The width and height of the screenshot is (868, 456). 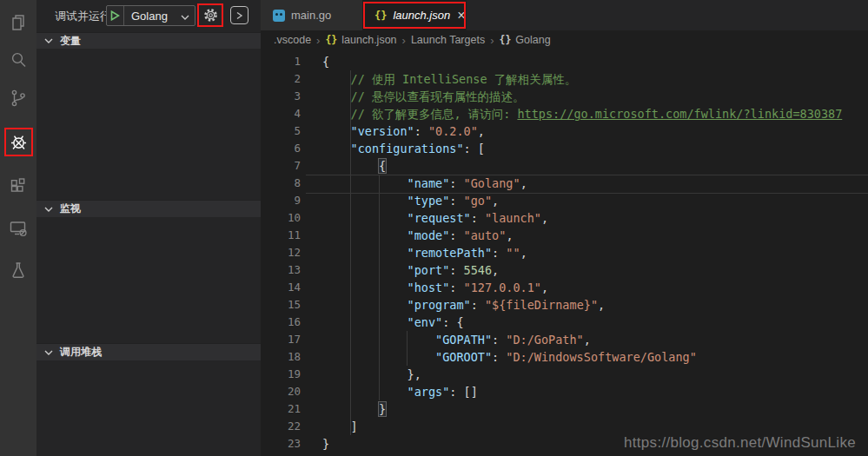 I want to click on tab-label: main.go, so click(x=311, y=16).